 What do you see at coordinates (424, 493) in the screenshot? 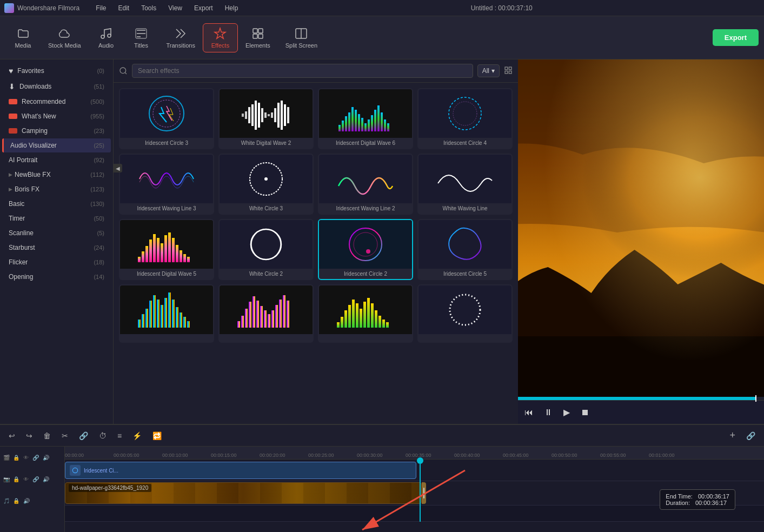
I see `video-clip-resize-handle` at bounding box center [424, 493].